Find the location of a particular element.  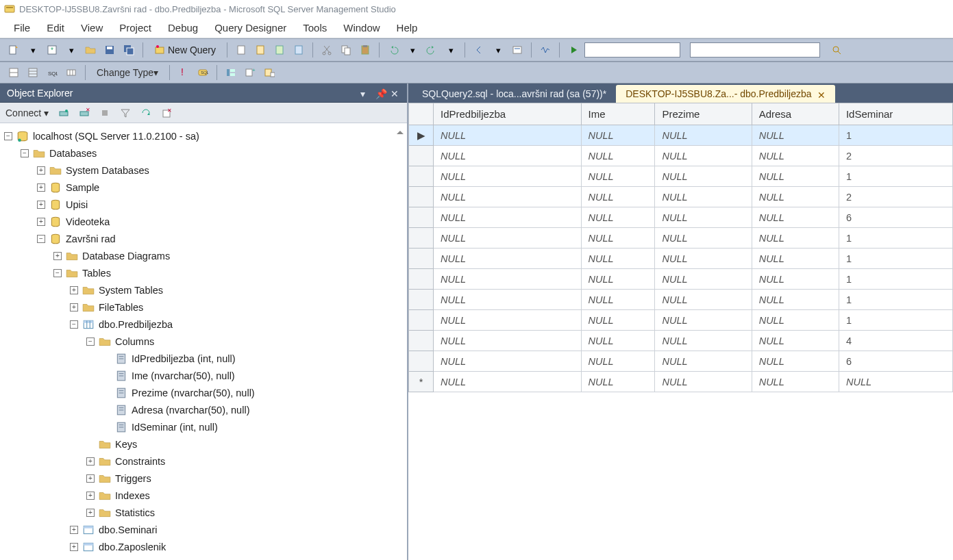

save-all-icon is located at coordinates (129, 50).